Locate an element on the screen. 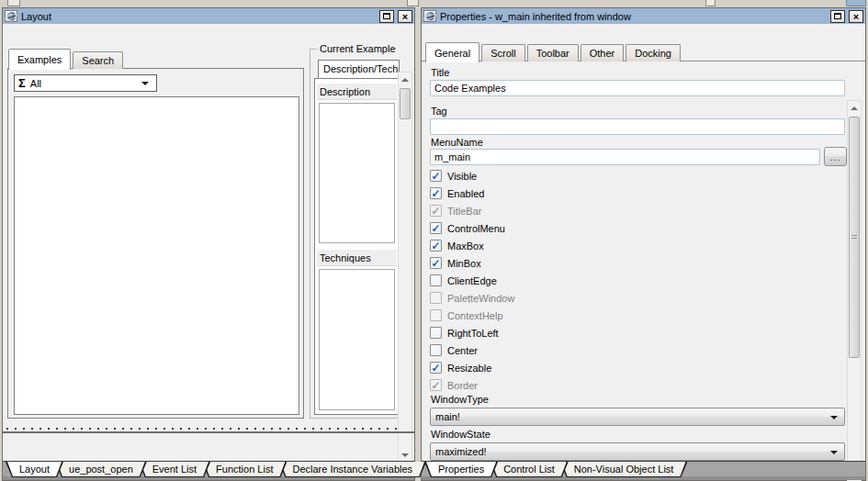  chevron-up-icon is located at coordinates (854, 108).